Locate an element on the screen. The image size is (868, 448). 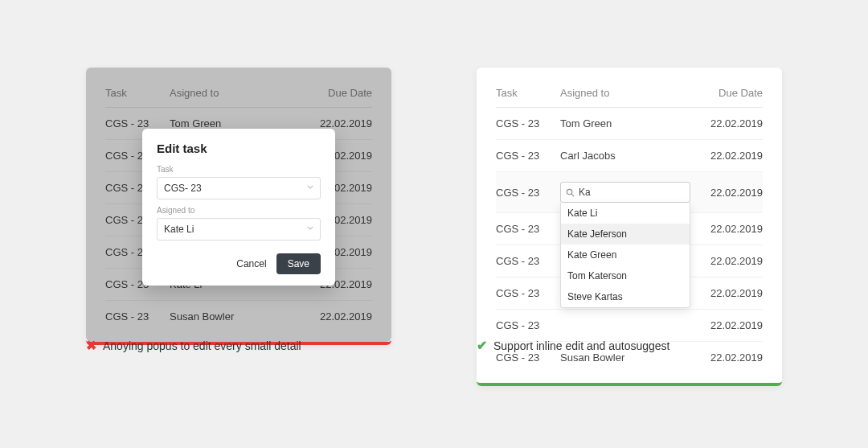
suggestion-item: Kate Green is located at coordinates (625, 255).